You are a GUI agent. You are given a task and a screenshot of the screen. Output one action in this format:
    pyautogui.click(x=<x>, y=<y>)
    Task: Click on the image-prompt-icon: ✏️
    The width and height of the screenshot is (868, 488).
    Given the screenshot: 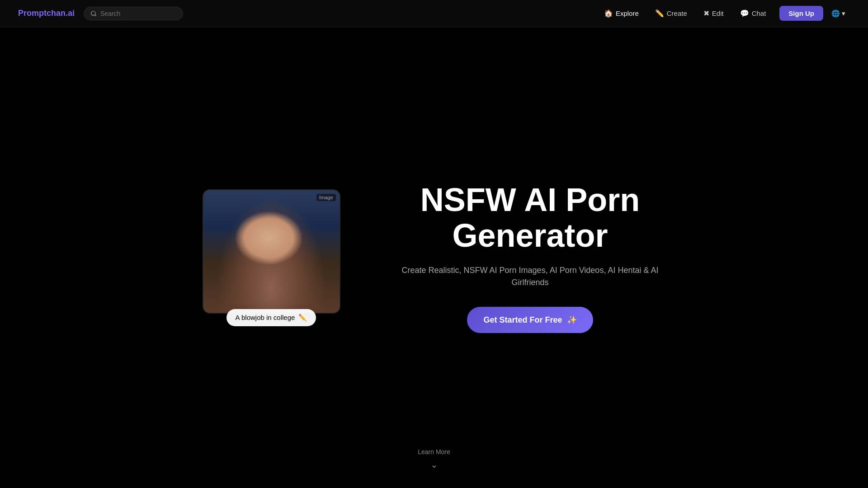 What is the action you would take?
    pyautogui.click(x=303, y=318)
    